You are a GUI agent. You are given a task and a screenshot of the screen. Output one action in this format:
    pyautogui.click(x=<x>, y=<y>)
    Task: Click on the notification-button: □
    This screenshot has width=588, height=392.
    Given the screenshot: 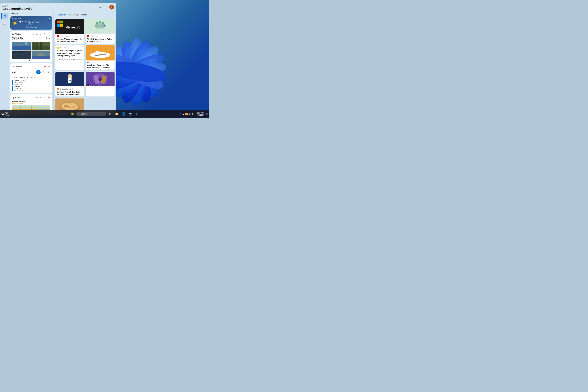 What is the action you would take?
    pyautogui.click(x=207, y=114)
    